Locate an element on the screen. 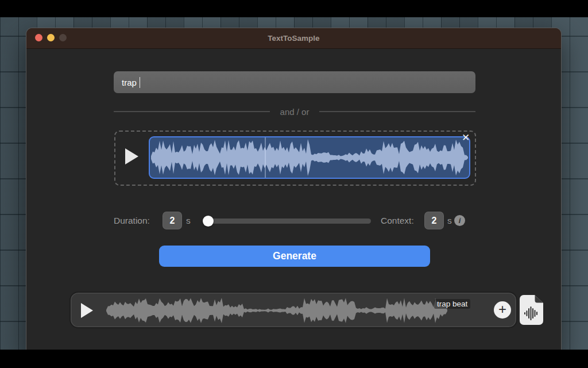  context-unit: s is located at coordinates (450, 221).